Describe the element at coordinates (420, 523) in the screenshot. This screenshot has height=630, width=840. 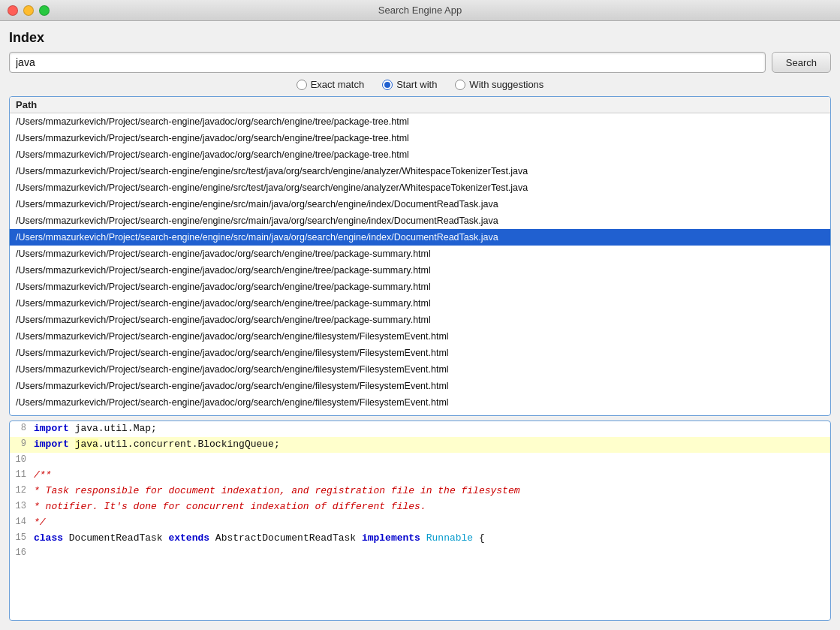
I see `list-item: 14 */` at that location.